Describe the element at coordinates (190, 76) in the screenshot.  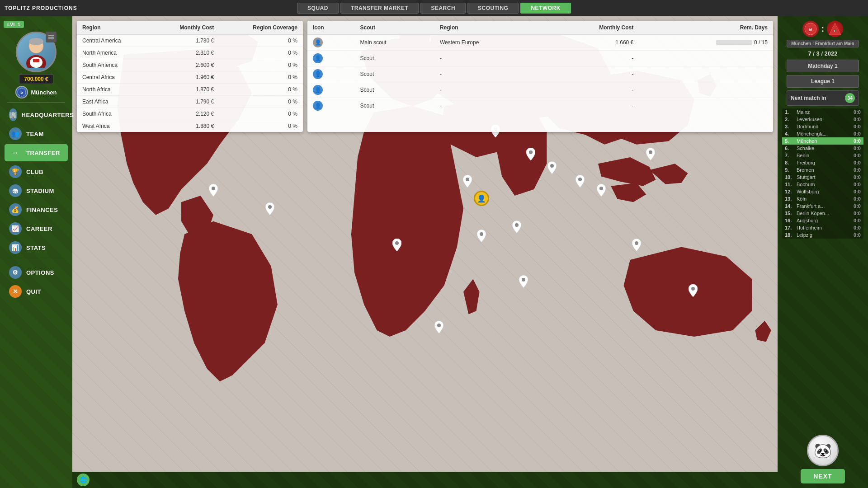
I see `region-panel: Region Monthly Cost Region Coverage Cent…` at that location.